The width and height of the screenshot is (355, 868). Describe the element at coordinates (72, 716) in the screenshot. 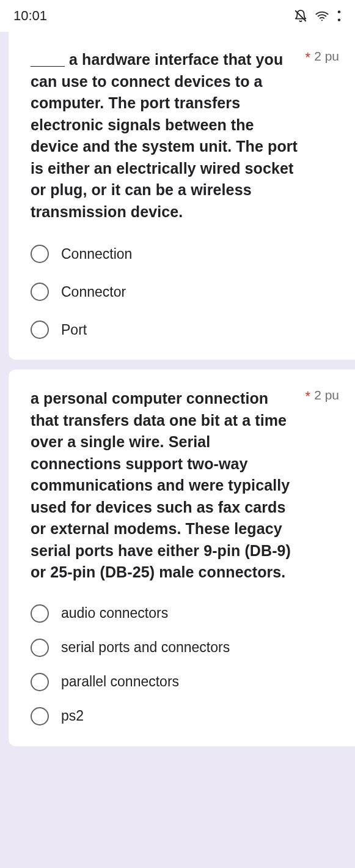

I see `option-label: ps2` at that location.